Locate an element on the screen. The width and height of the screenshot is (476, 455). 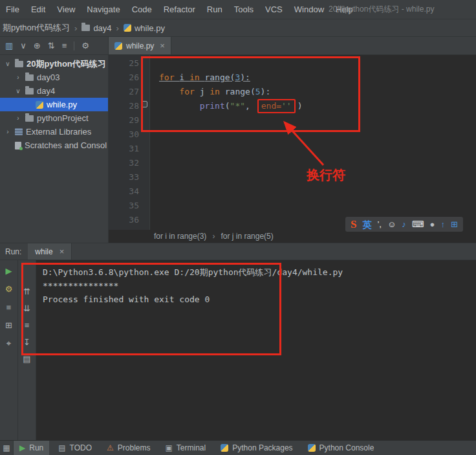
ime-language-toggle: 英 is located at coordinates (367, 225).